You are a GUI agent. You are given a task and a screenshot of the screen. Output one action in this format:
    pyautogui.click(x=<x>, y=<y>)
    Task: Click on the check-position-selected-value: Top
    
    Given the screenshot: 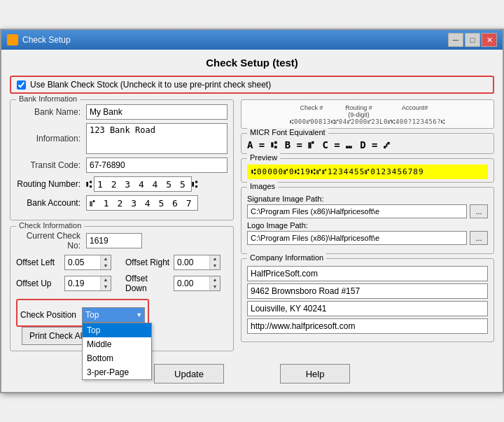 What is the action you would take?
    pyautogui.click(x=108, y=315)
    